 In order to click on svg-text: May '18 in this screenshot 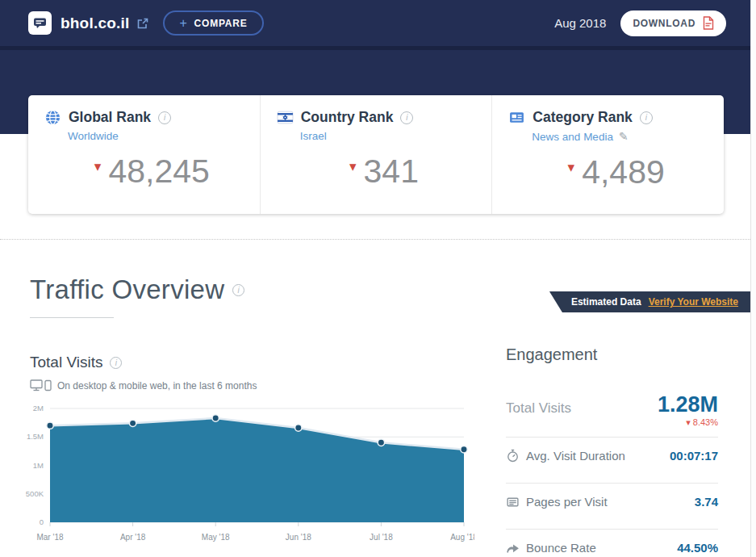, I will do `click(216, 538)`.